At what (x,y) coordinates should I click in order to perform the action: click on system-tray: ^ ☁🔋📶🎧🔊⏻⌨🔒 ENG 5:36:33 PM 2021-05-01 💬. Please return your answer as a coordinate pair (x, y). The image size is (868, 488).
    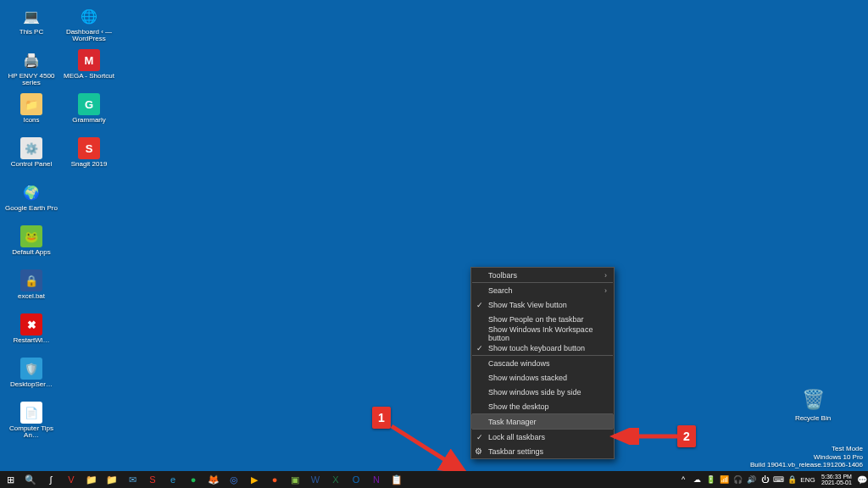
    Looking at the image, I should click on (772, 480).